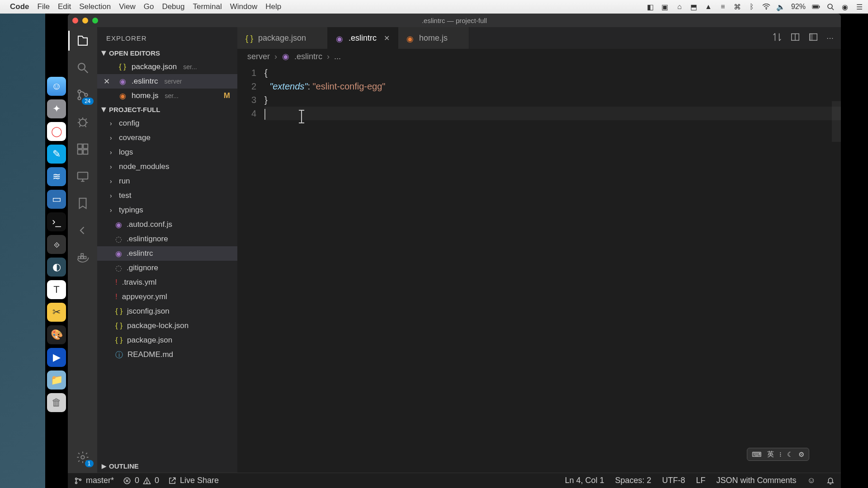 The width and height of the screenshot is (868, 488). Describe the element at coordinates (434, 38) in the screenshot. I see `tab-home-js: ◉ home.js ✕` at that location.